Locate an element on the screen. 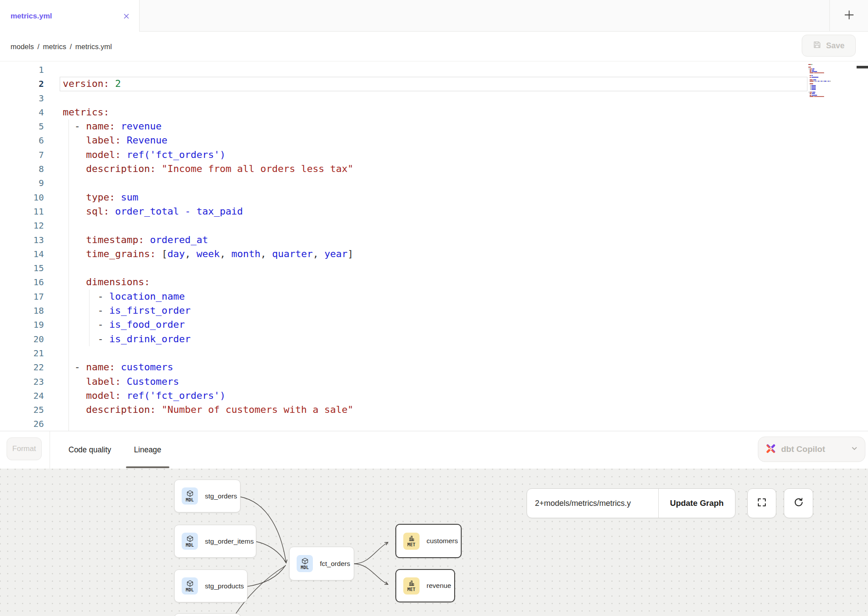 The image size is (868, 616). line-number: 3 is located at coordinates (22, 98).